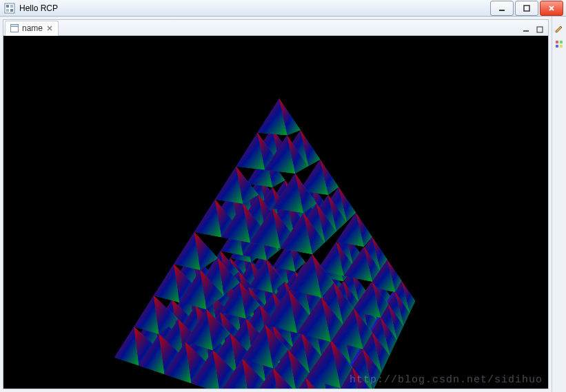 The image size is (566, 392). What do you see at coordinates (502, 8) in the screenshot?
I see `minimize-button` at bounding box center [502, 8].